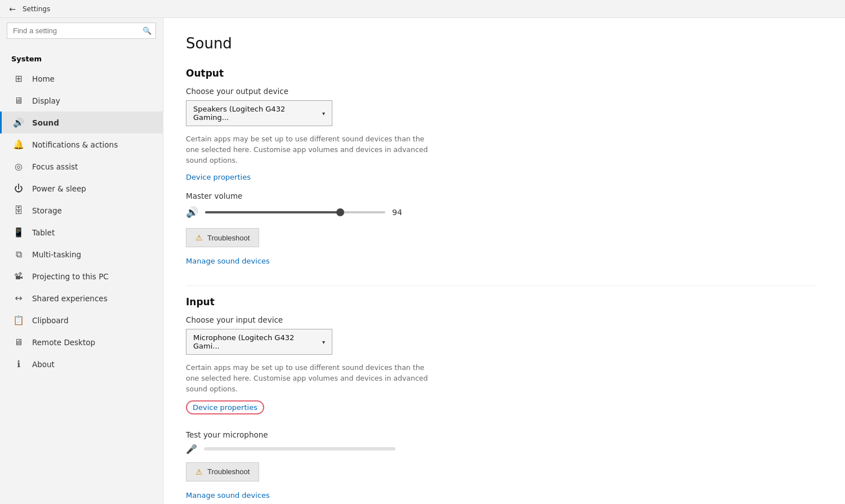 This screenshot has width=845, height=504. Describe the element at coordinates (19, 100) in the screenshot. I see `display-icon: 🖥` at that location.